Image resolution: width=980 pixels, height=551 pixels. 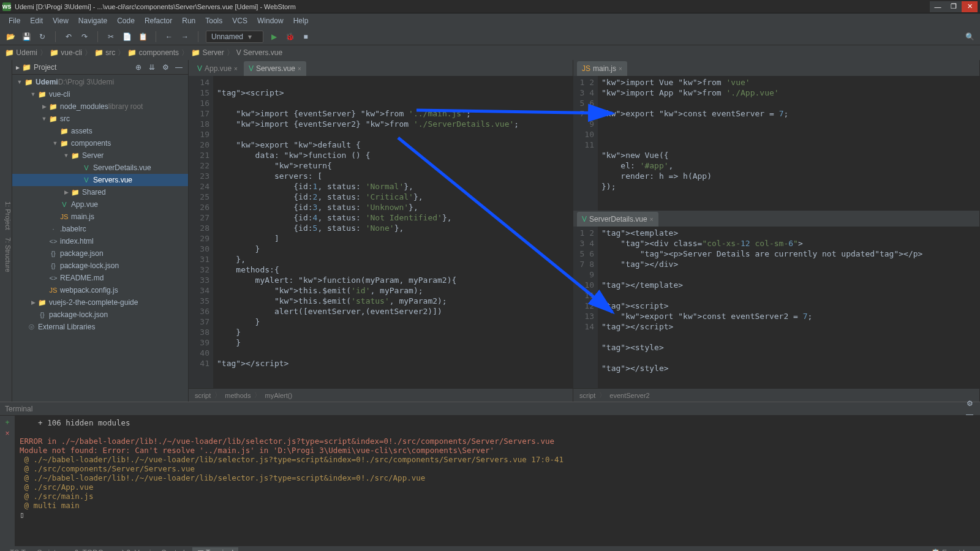 I want to click on redo-icon: ↷, so click(x=85, y=37).